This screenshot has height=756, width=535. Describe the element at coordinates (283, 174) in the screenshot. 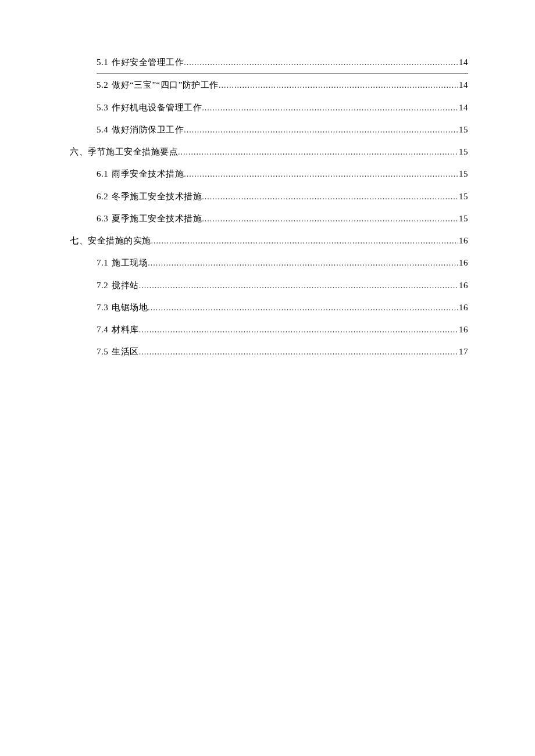

I see `toc-entry: 6.1雨季安全技术措施.............................…` at that location.